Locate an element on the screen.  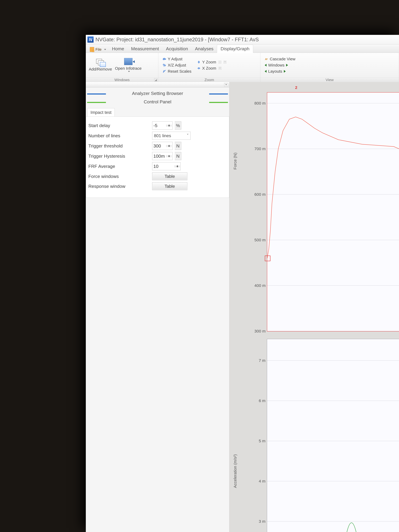
frf-average-input is located at coordinates (166, 166).